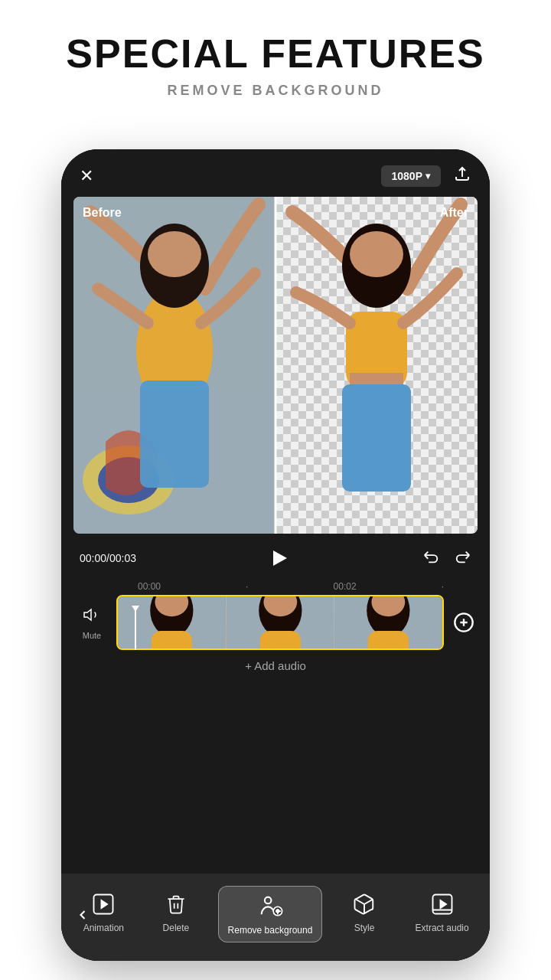 The image size is (551, 980). Describe the element at coordinates (276, 917) in the screenshot. I see `bottom-toolbar: Animation Delete` at that location.